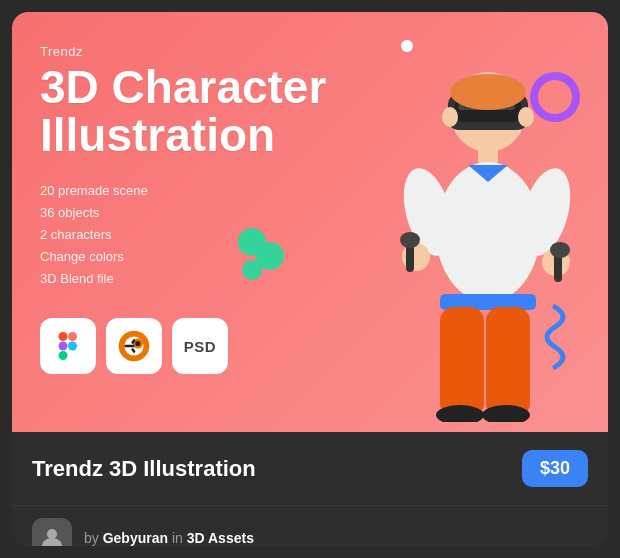 The image size is (620, 558). Describe the element at coordinates (92, 538) in the screenshot. I see `author-by: by` at that location.